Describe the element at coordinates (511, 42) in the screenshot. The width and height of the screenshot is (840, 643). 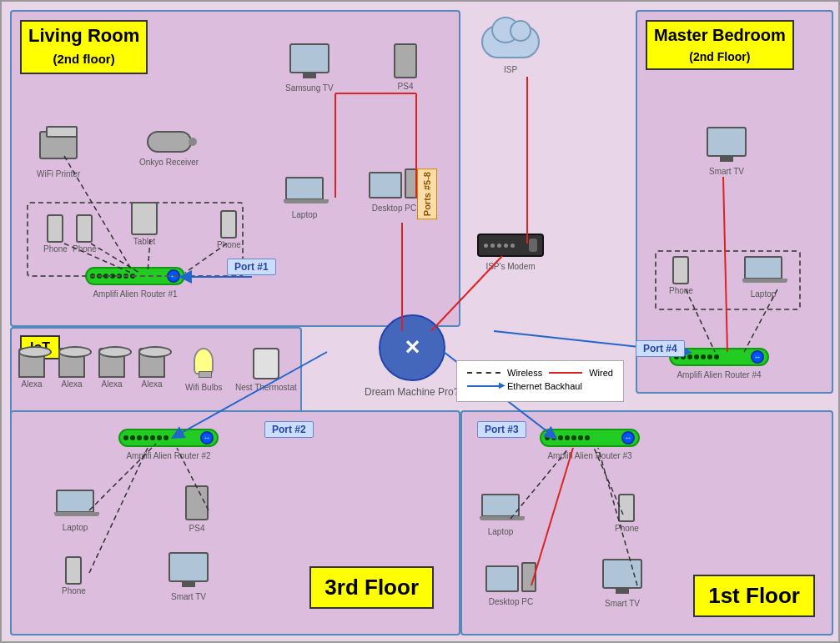
I see `cloud-icon` at that location.